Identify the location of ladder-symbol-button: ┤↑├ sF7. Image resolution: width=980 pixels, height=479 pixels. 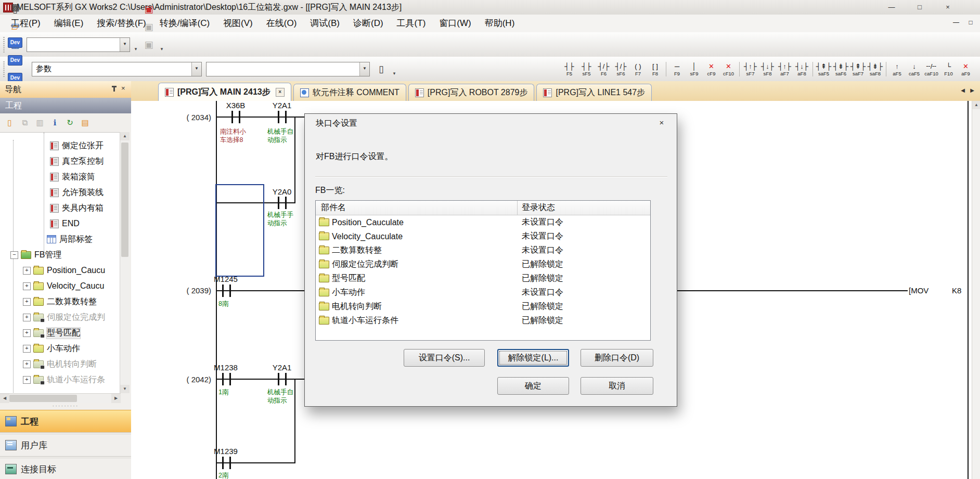
(750, 69).